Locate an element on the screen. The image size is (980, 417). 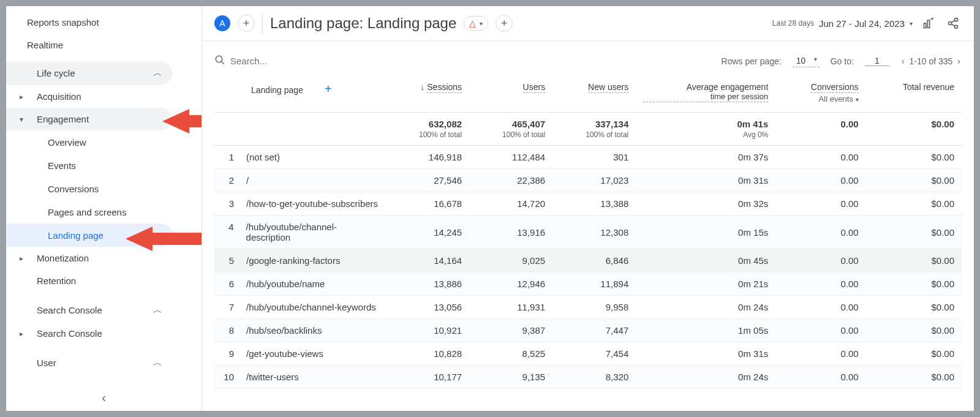
nav-acquisition: ▸ Acquisition is located at coordinates (89, 97).